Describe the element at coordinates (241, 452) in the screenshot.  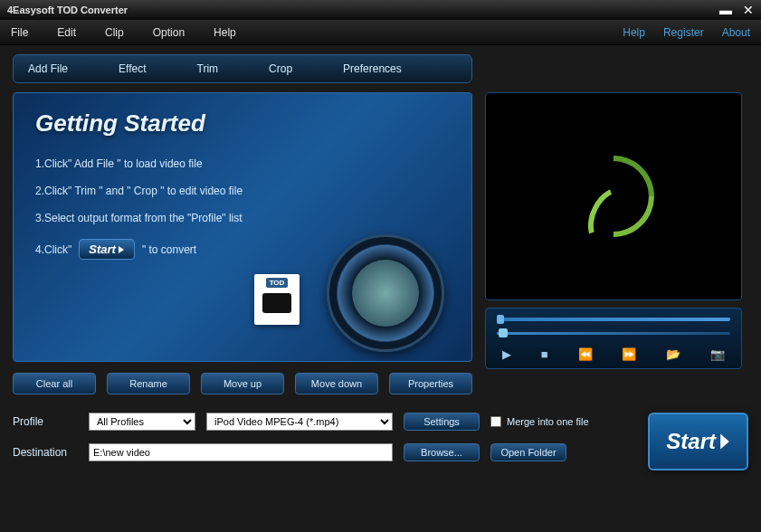
I see `destination-input` at that location.